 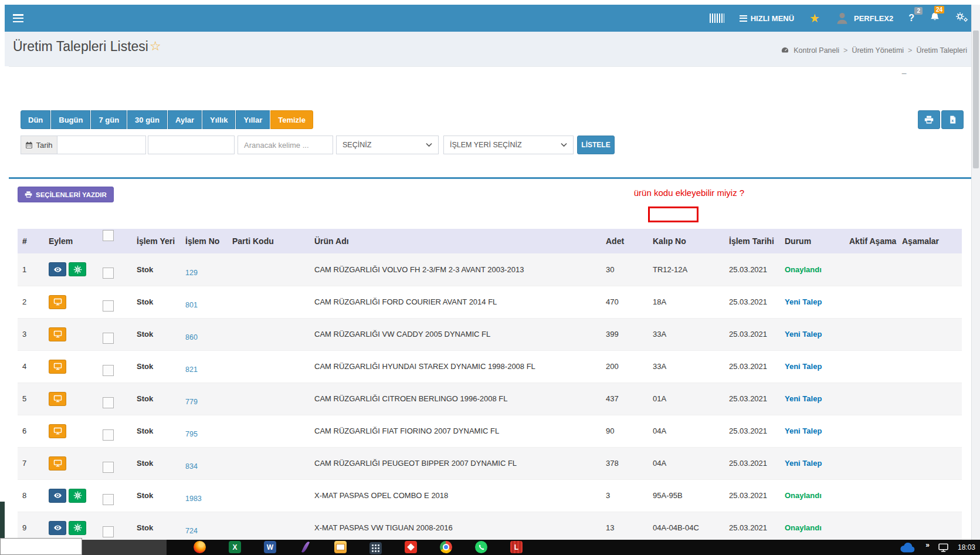 I want to click on adet-cell: 30, so click(x=625, y=270).